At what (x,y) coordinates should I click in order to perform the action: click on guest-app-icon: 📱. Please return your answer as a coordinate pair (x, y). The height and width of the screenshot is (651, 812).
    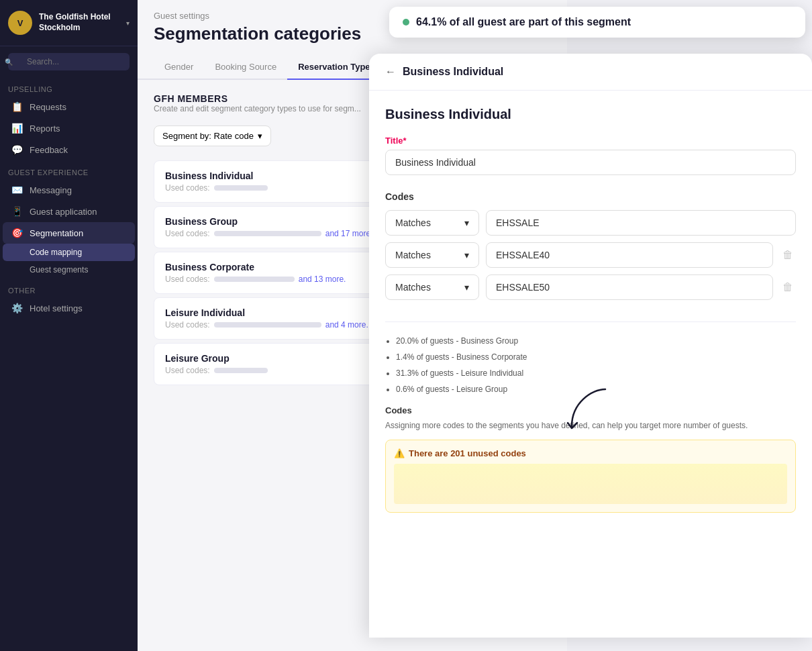
    Looking at the image, I should click on (17, 211).